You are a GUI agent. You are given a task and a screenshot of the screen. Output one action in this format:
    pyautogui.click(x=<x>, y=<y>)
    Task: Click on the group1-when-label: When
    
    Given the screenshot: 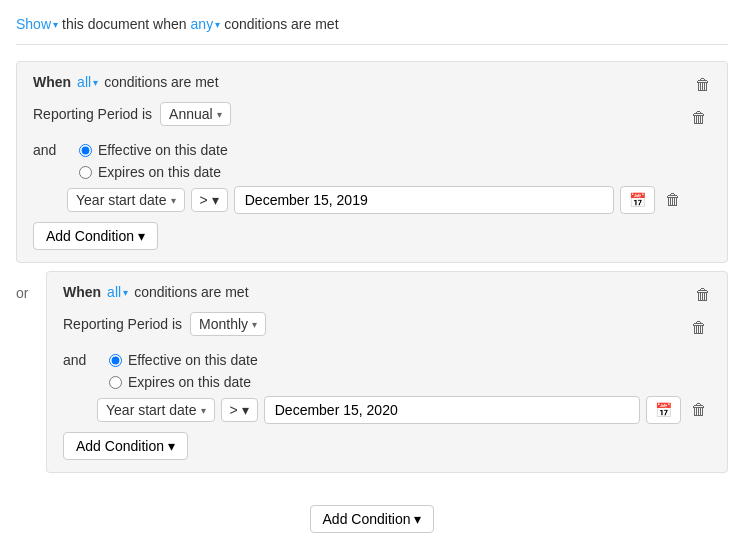 What is the action you would take?
    pyautogui.click(x=52, y=82)
    